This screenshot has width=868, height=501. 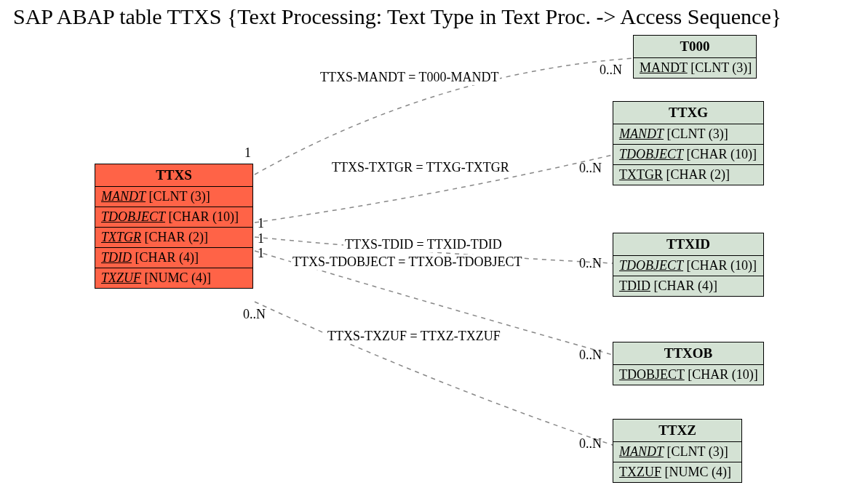 What do you see at coordinates (688, 134) in the screenshot?
I see `entity-ttxg-field: MANDT [CLNT (3)]` at bounding box center [688, 134].